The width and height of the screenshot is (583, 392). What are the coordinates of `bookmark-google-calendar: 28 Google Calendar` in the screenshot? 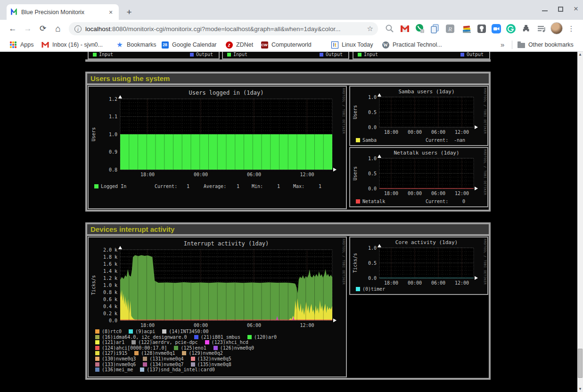 It's located at (189, 45).